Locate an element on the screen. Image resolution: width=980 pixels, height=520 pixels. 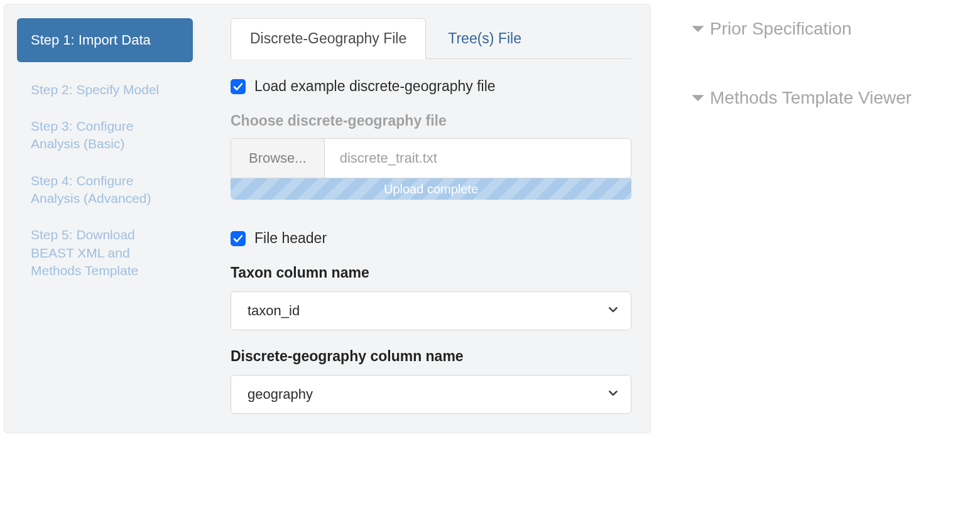
file-input-row: Browse... discrete_trait.txt is located at coordinates (431, 158).